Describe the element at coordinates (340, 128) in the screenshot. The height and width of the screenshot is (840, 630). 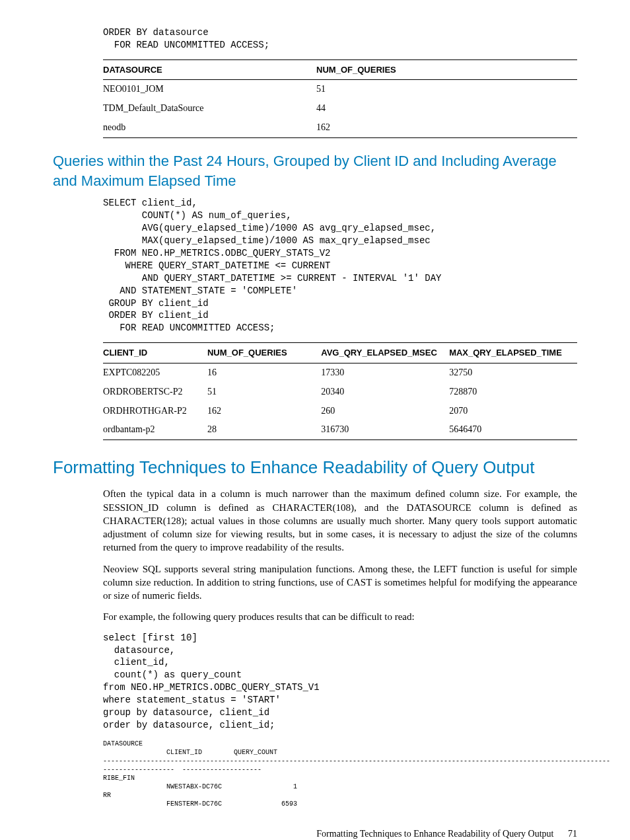
I see `table-row: neodb 162` at that location.